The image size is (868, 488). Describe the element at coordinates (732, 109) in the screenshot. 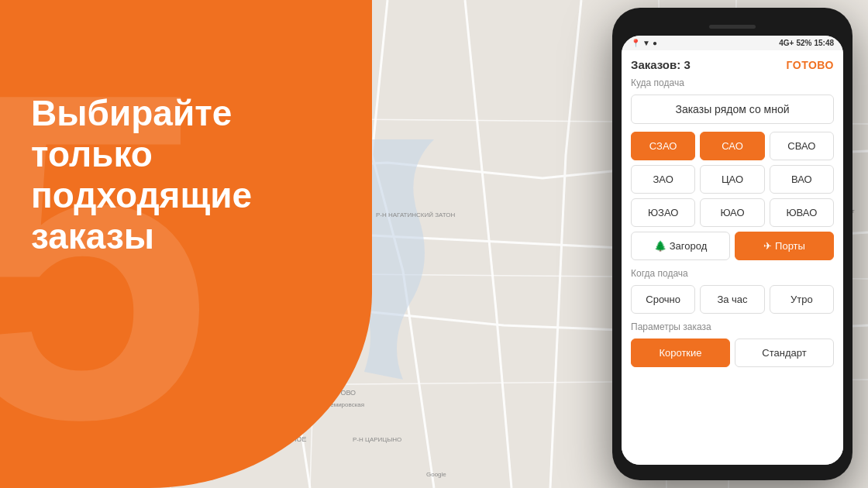

I see `nearby-button: Заказы рядом со мной` at that location.